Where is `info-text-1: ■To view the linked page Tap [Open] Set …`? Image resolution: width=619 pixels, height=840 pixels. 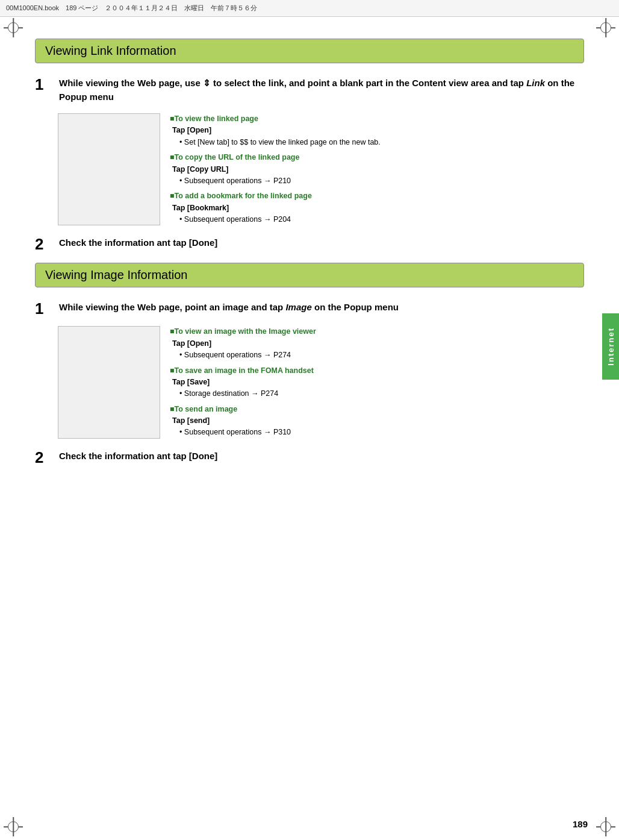
info-text-1: ■To view the linked page Tap [Open] Set … is located at coordinates (372, 169).